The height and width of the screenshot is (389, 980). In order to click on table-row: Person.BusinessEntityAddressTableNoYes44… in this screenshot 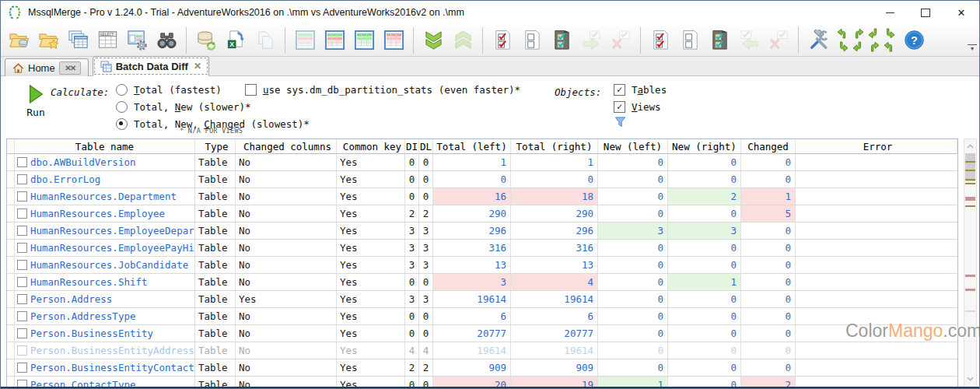, I will do `click(482, 351)`.